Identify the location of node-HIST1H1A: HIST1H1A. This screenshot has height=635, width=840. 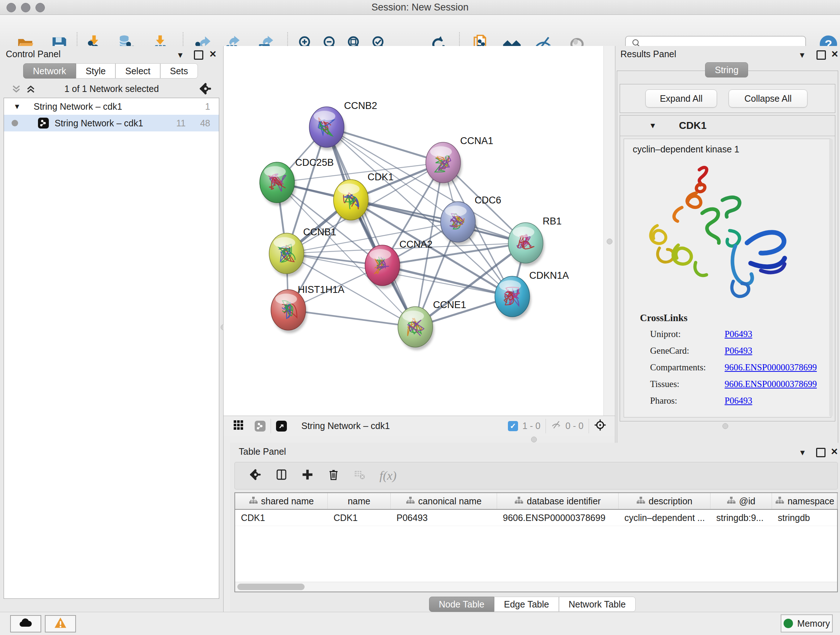
(308, 309).